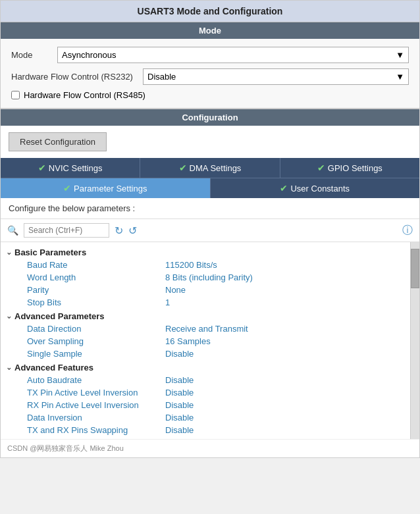 This screenshot has height=514, width=420. What do you see at coordinates (208, 367) in the screenshot?
I see `group-advanced-features: ⌄ Advanced Features` at bounding box center [208, 367].